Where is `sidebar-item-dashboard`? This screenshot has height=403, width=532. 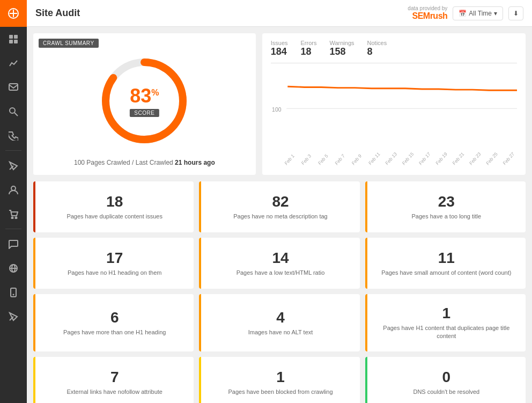 sidebar-item-dashboard is located at coordinates (13, 39).